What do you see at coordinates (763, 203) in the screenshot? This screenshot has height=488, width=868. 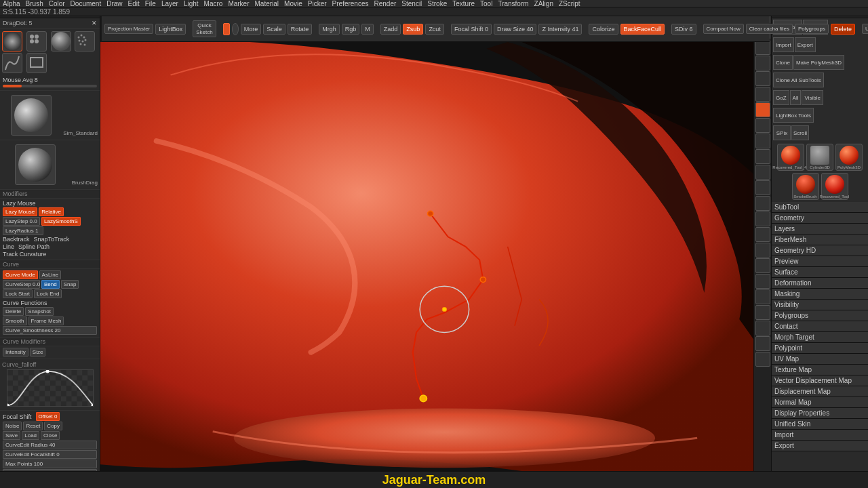 I see `far-right-btn11` at bounding box center [763, 203].